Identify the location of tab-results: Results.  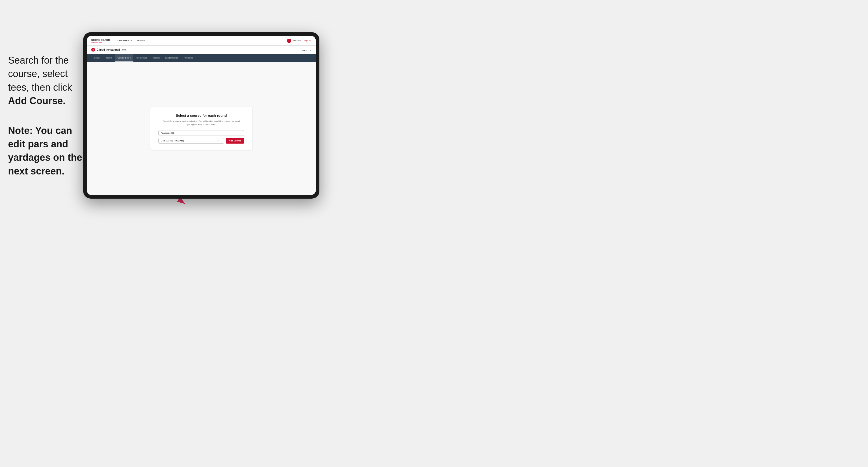
(156, 58).